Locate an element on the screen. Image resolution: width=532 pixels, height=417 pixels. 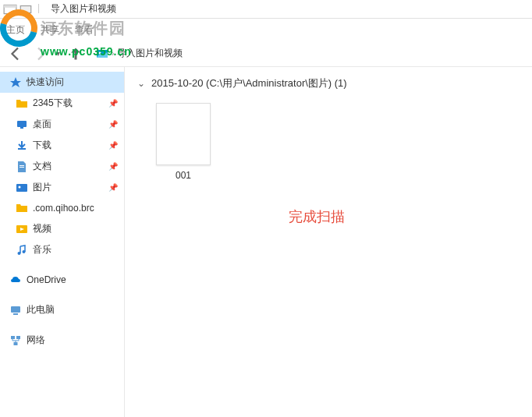
sidebar-item-qihoo: .com.qihoo.brc is located at coordinates (62, 208).